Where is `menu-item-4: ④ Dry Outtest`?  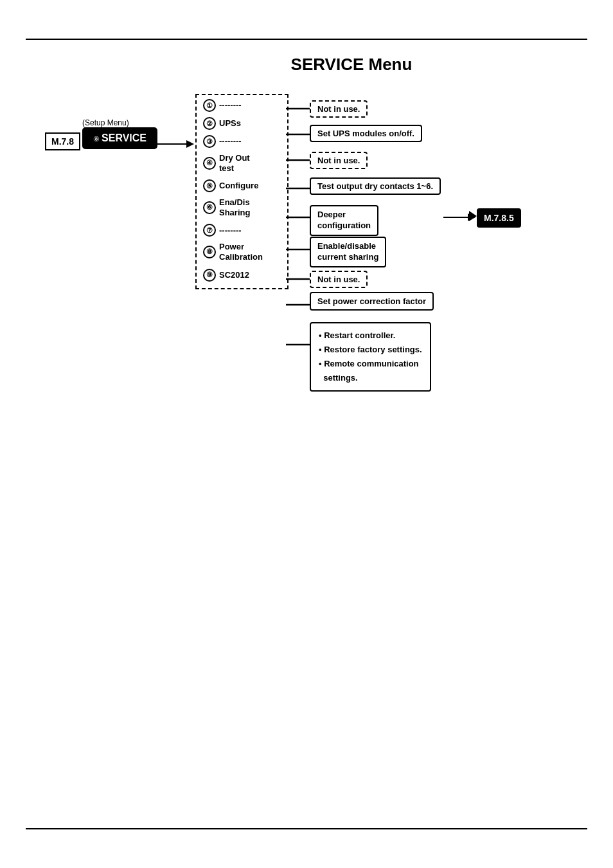 menu-item-4: ④ Dry Outtest is located at coordinates (242, 163).